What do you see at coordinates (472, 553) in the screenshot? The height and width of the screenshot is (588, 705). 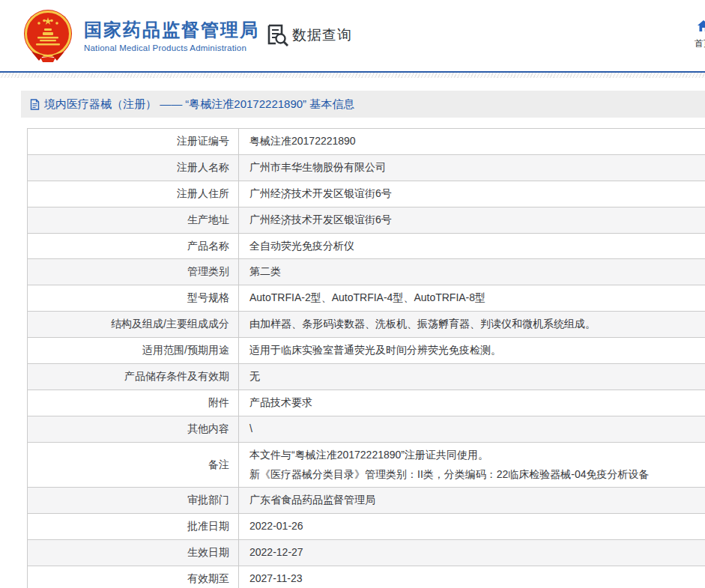 I see `row-value: 2022-12-27` at bounding box center [472, 553].